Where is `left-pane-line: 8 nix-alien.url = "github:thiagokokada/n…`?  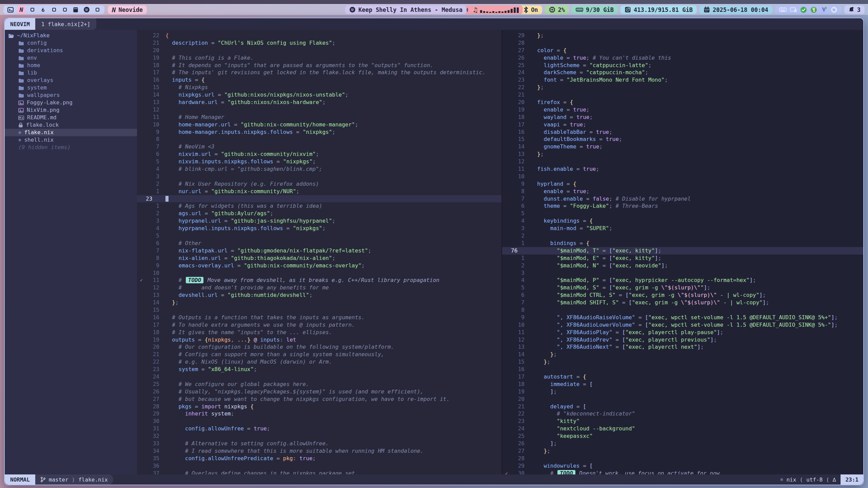 left-pane-line: 8 nix-alien.url = "github:thiagokokada/n… is located at coordinates (319, 258).